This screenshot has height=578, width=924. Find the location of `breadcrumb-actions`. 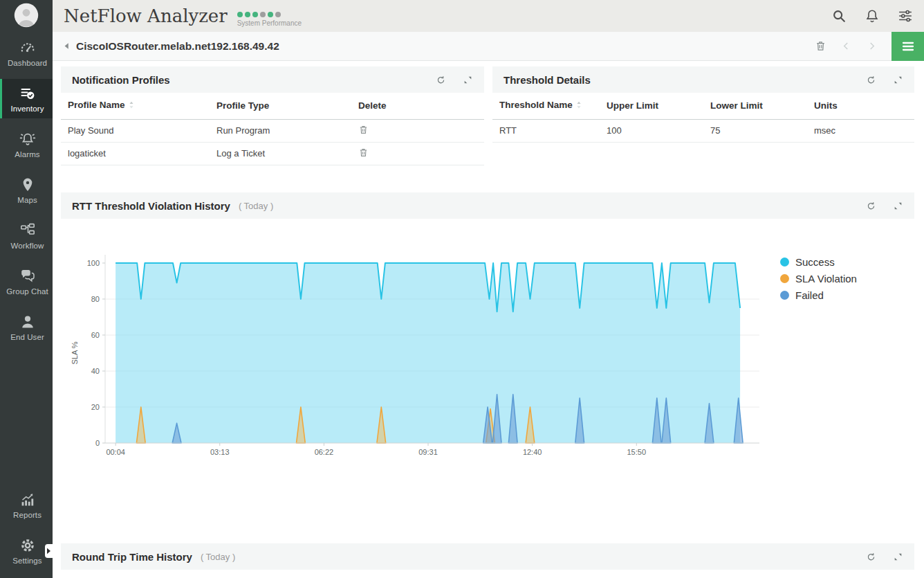

breadcrumb-actions is located at coordinates (869, 46).